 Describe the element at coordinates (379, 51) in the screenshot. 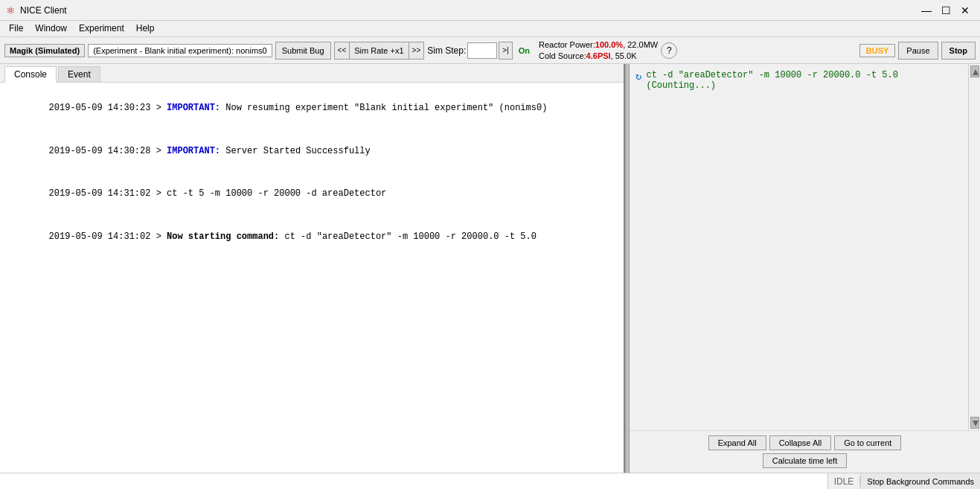

I see `sim-rate-label: Sim Rate +x1` at that location.